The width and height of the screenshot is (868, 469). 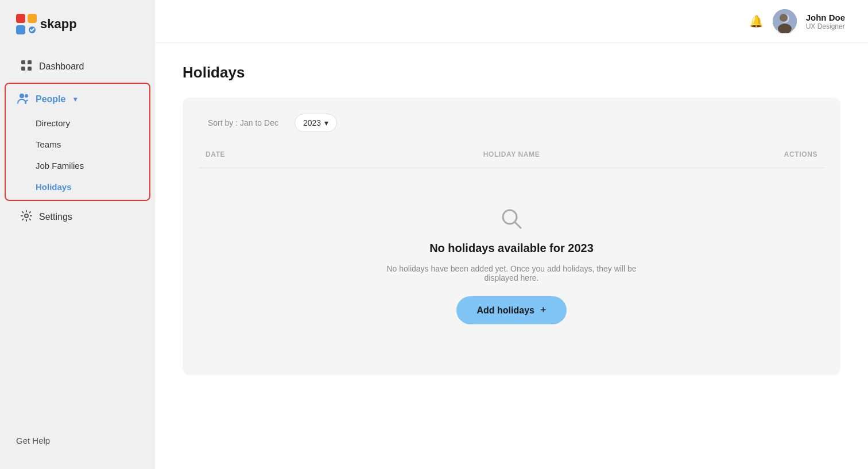 What do you see at coordinates (78, 187) in the screenshot?
I see `sidebar-item-holidays: Holidays` at bounding box center [78, 187].